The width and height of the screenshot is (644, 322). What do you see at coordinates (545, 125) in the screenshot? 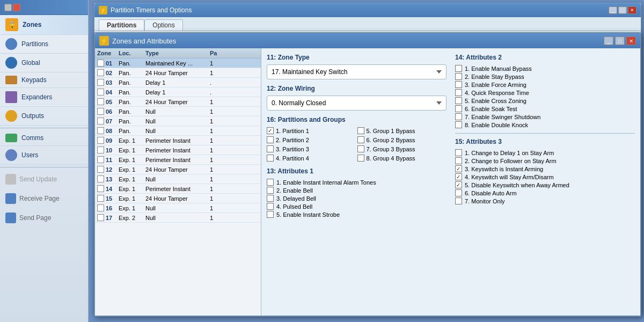
I see `attr2-item: 8. Enable Double Knock` at bounding box center [545, 125].